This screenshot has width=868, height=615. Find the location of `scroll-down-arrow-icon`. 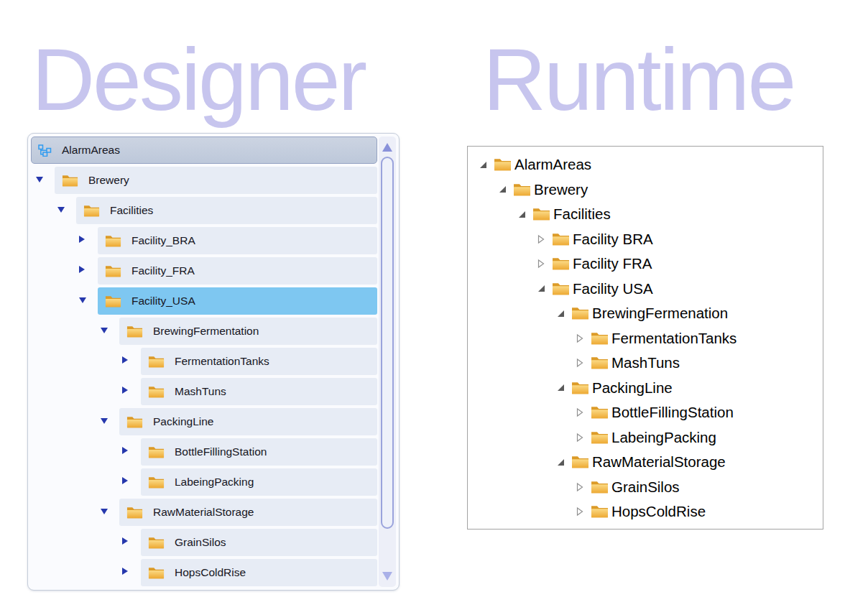

scroll-down-arrow-icon is located at coordinates (387, 576).